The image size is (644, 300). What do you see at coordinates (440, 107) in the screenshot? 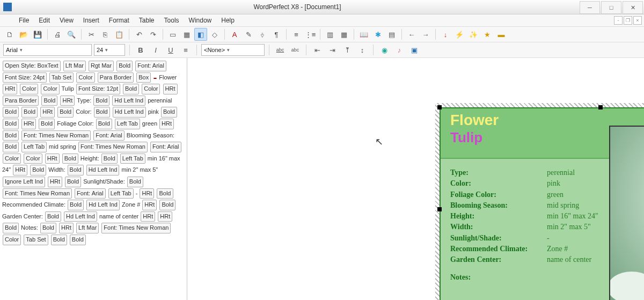
I see `resize-handle-tl` at bounding box center [440, 107].